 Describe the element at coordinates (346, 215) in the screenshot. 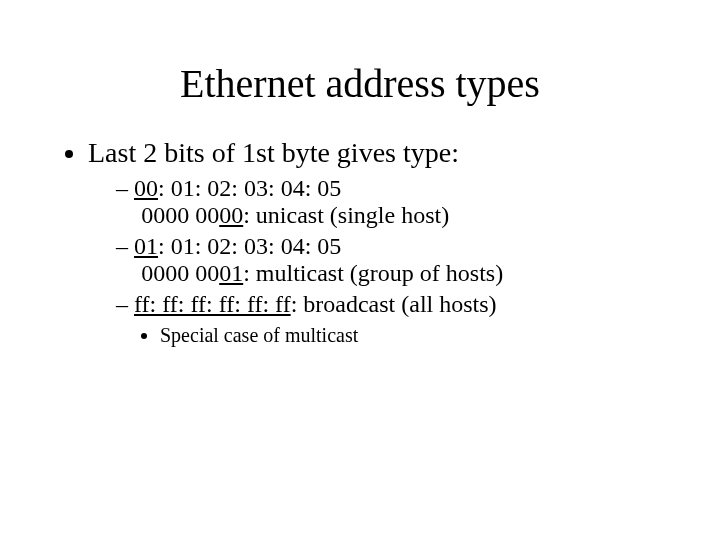

I see `type-description: : unicast (single host)` at that location.